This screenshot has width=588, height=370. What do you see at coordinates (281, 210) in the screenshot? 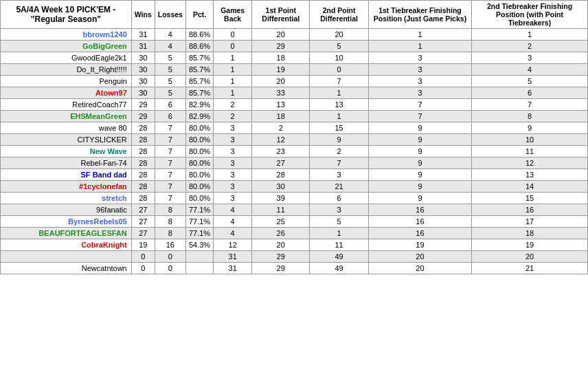
I see `pt1-cell: 11` at bounding box center [281, 210].